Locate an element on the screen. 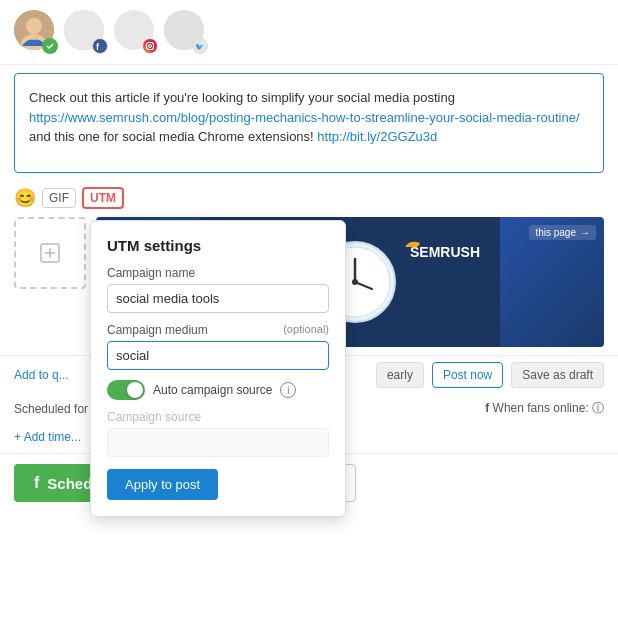  campaign-name-label-row: Campaign name is located at coordinates (218, 273).